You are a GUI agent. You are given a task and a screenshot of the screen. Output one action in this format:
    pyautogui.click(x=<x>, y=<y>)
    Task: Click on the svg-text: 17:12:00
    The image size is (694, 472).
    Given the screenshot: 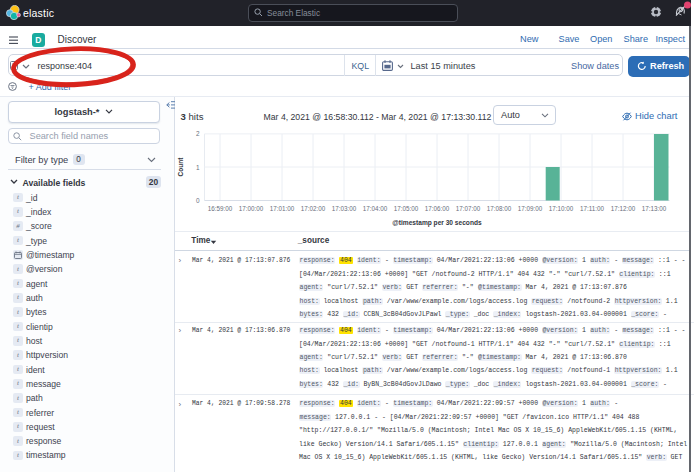 What is the action you would take?
    pyautogui.click(x=624, y=208)
    